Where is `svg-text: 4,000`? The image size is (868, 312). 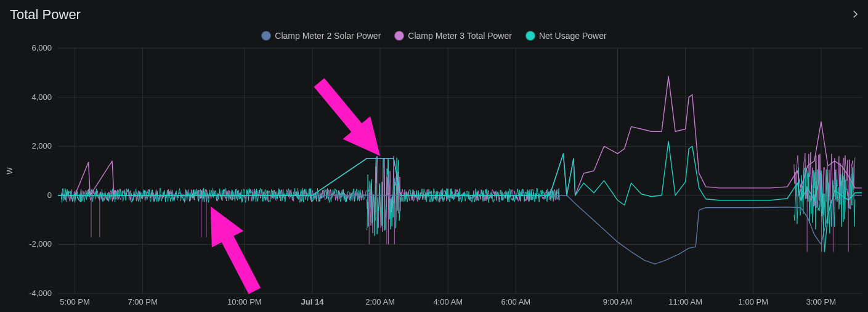
svg-text: 4,000 is located at coordinates (42, 97).